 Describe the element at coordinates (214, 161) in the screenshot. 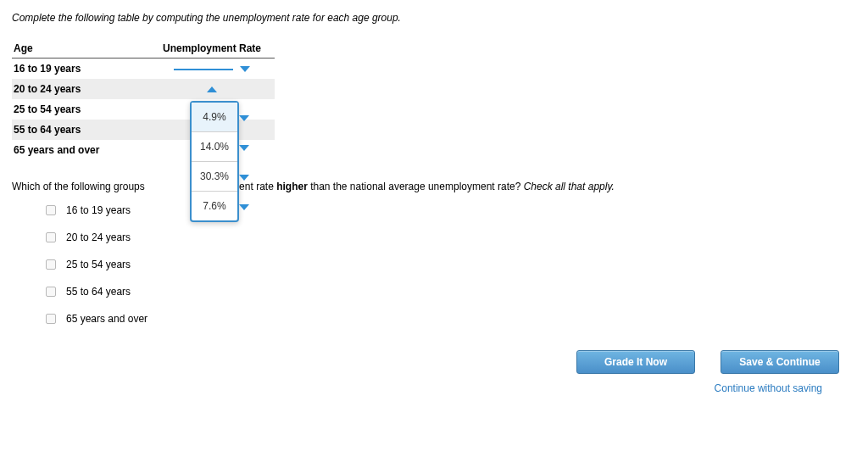

I see `dropdown-open: 4.9% 14.0% 30.3% 7.6%` at that location.